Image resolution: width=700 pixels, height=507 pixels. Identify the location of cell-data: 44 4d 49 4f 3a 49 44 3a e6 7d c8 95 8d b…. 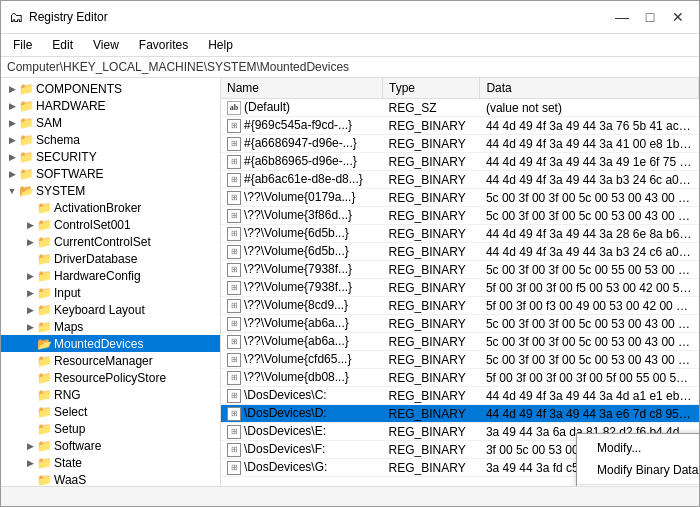
(590, 414).